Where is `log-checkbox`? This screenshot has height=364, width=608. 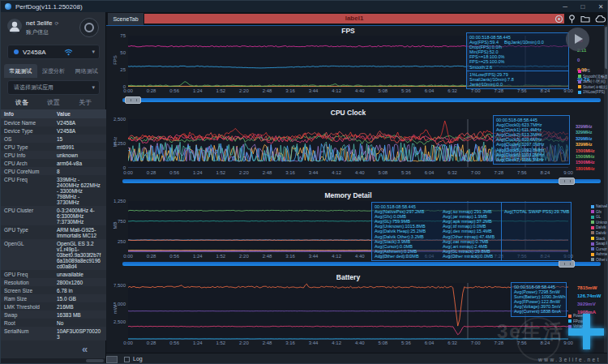
log-checkbox is located at coordinates (126, 360).